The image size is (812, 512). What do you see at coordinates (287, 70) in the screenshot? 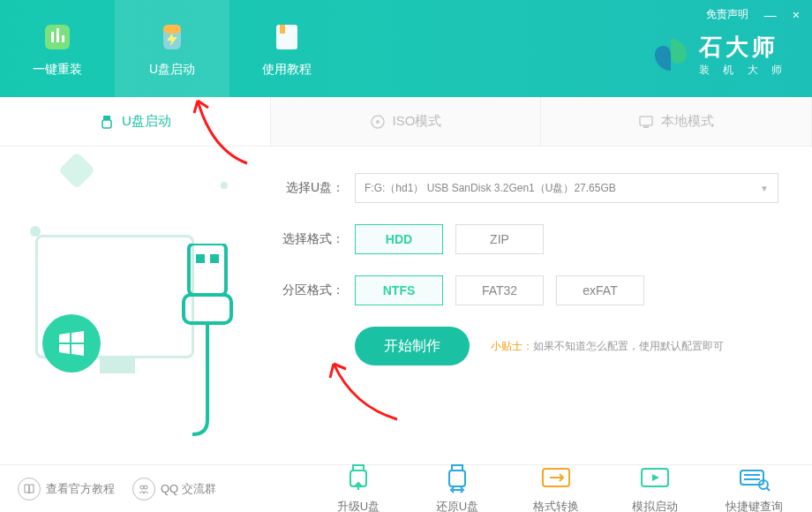
I see `nav-label: 使用教程` at bounding box center [287, 70].